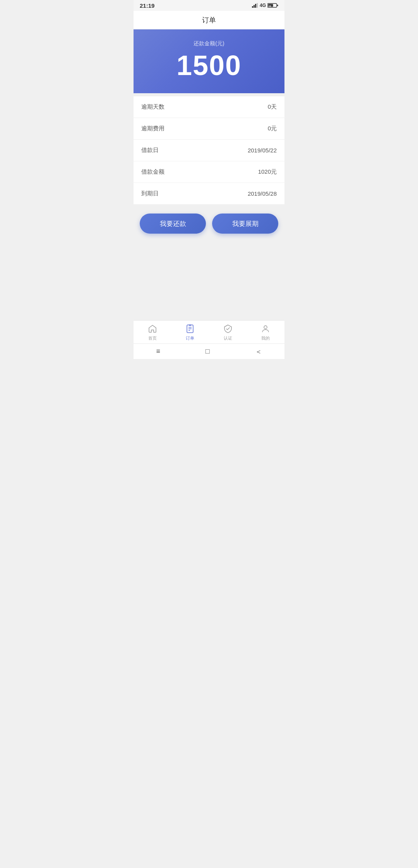 This screenshot has width=418, height=868. I want to click on detail-value-1: 0元, so click(272, 128).